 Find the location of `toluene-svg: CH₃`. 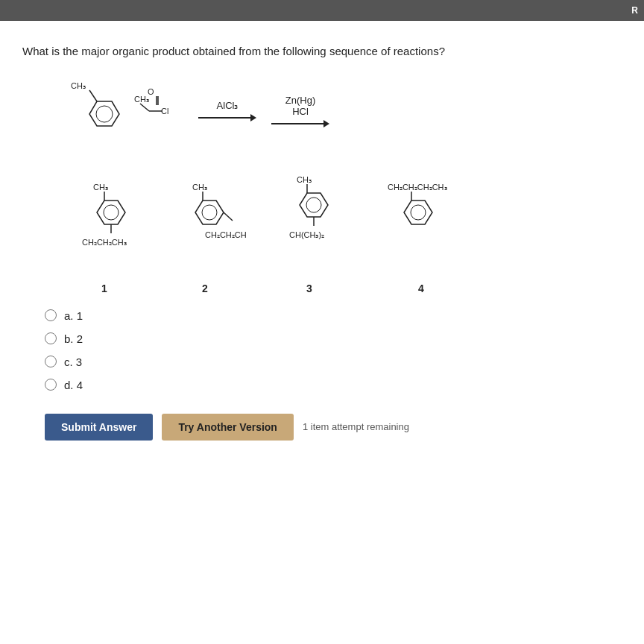

toluene-svg: CH₃ is located at coordinates (97, 113).